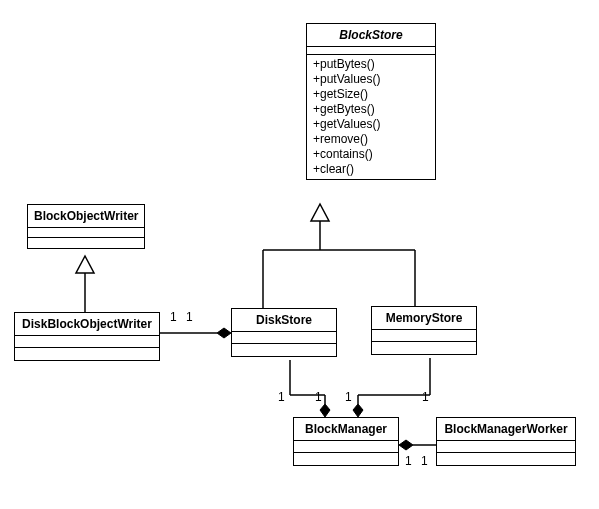 The width and height of the screenshot is (599, 509). What do you see at coordinates (371, 124) in the screenshot?
I see `method: +getValues()` at bounding box center [371, 124].